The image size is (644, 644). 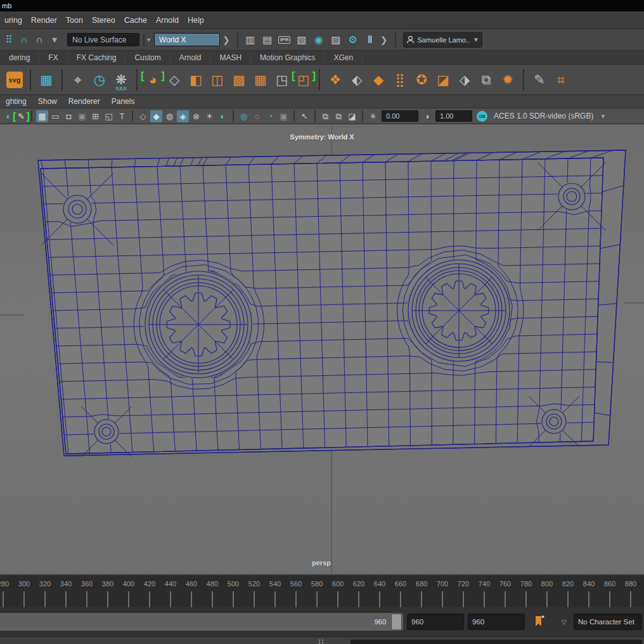 What do you see at coordinates (55, 40) in the screenshot?
I see `live-surface-caret-icon: ▾` at bounding box center [55, 40].